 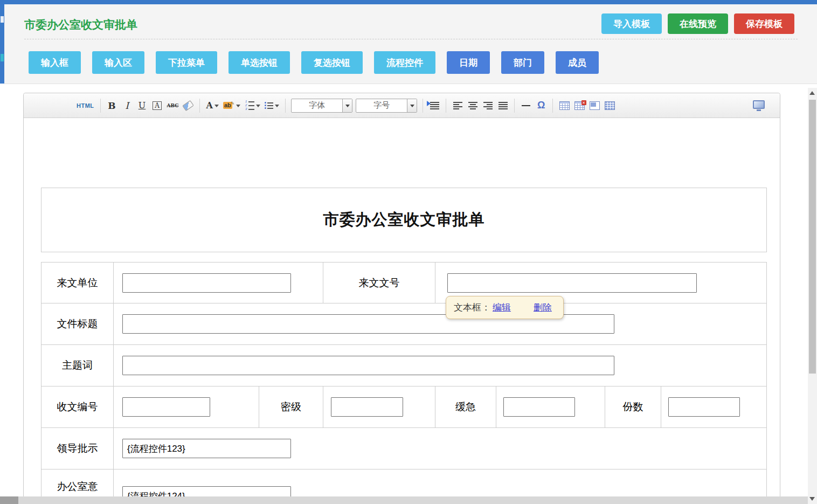 What do you see at coordinates (322, 106) in the screenshot?
I see `font-family-select: 字体` at bounding box center [322, 106].